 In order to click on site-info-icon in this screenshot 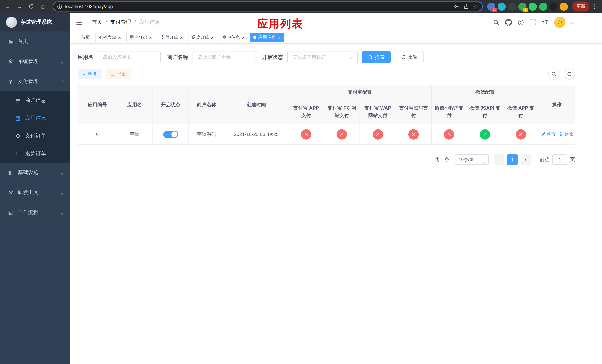, I will do `click(60, 6)`.